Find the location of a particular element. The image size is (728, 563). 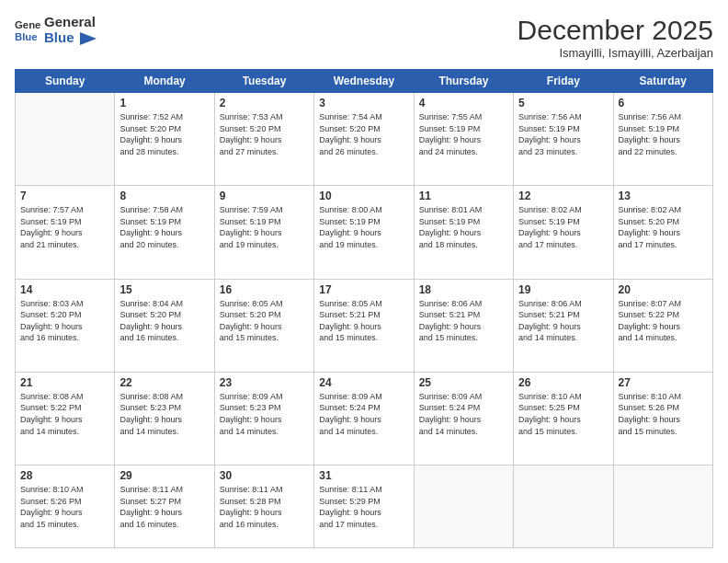

cell-w1-d3: 2Sunrise: 7:53 AM Sunset: 5:20 PM Daylig… is located at coordinates (264, 140).